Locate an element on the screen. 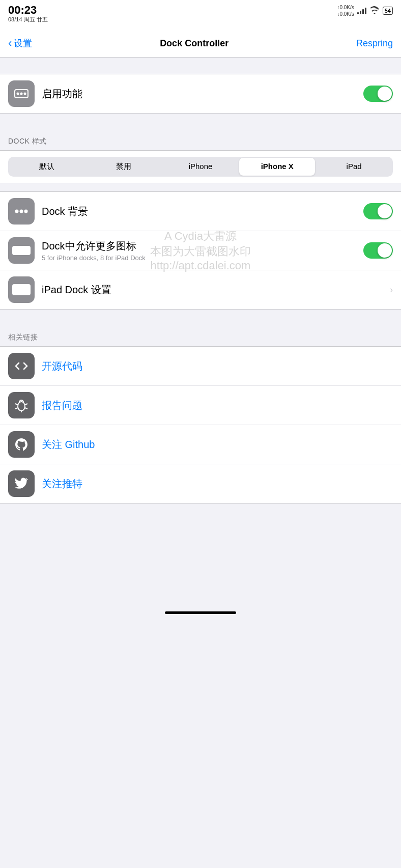  segment-default: 默认 is located at coordinates (47, 167).